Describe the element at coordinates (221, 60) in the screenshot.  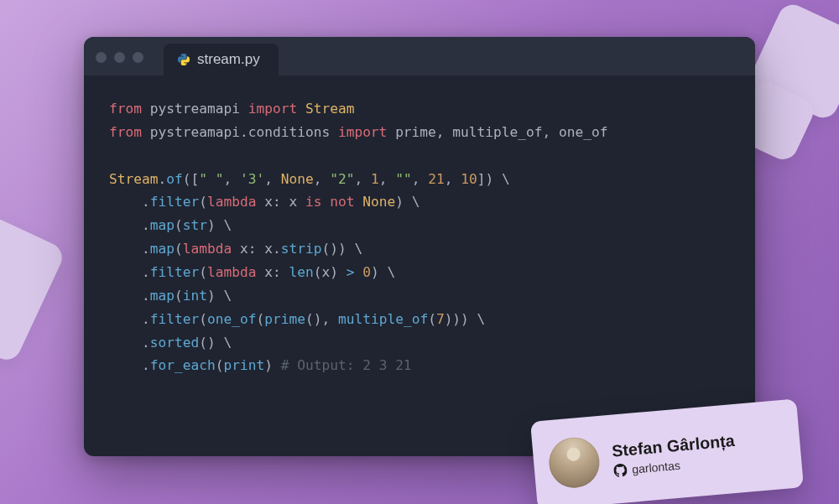
I see `tab-stream-py: stream.py` at that location.